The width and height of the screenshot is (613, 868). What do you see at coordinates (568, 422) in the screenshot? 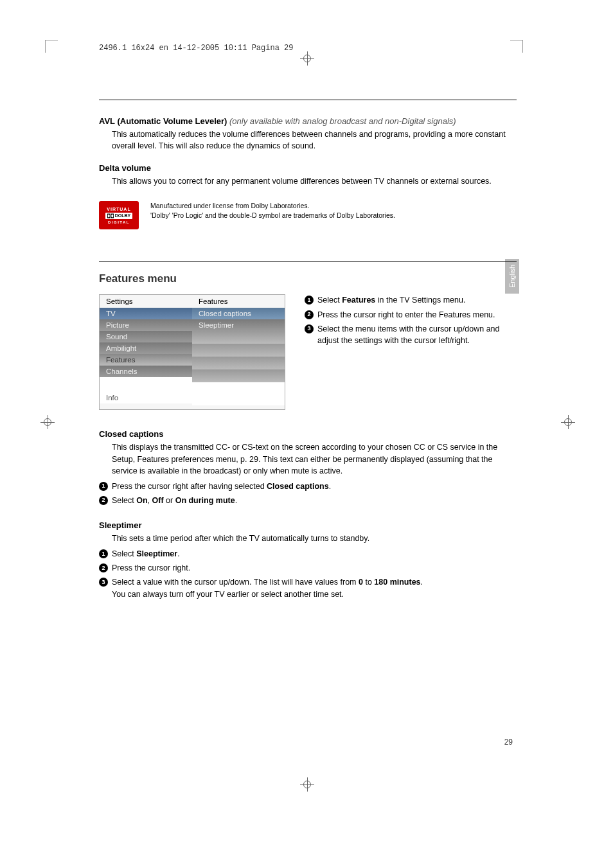
I see `registration-target-right` at bounding box center [568, 422].